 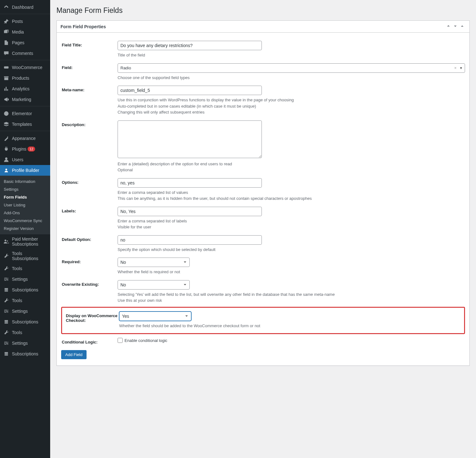 I want to click on required-select: No, so click(x=154, y=262).